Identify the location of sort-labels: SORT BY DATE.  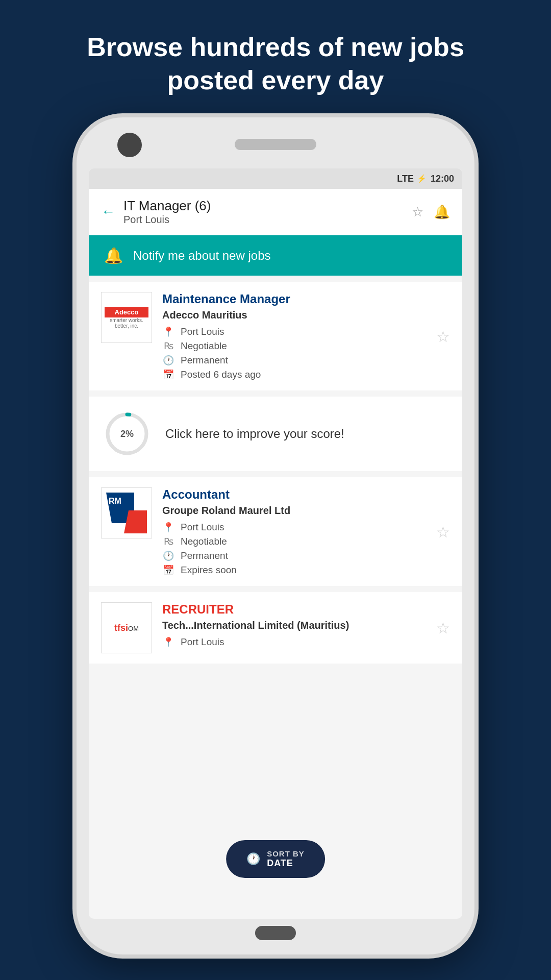
(286, 859).